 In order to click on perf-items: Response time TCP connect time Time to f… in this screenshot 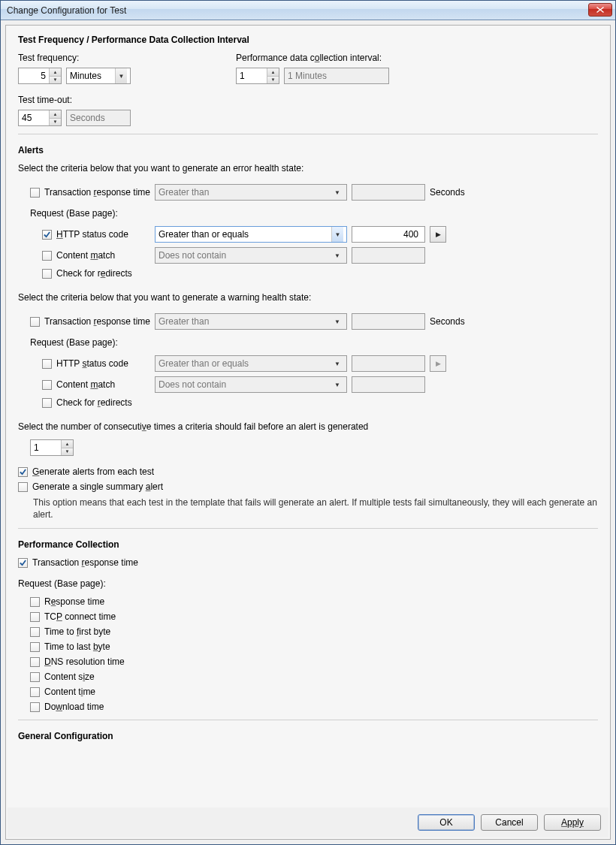, I will do `click(314, 654)`.